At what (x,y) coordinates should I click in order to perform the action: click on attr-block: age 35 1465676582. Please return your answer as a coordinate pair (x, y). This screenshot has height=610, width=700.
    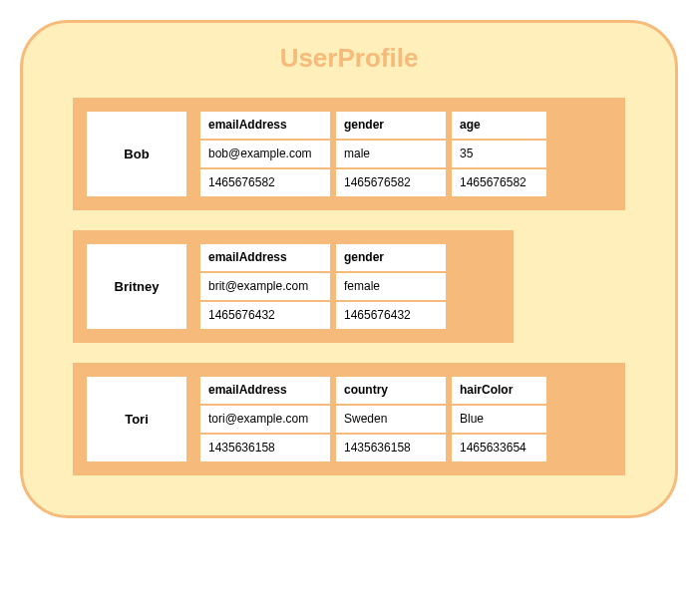
    Looking at the image, I should click on (499, 153).